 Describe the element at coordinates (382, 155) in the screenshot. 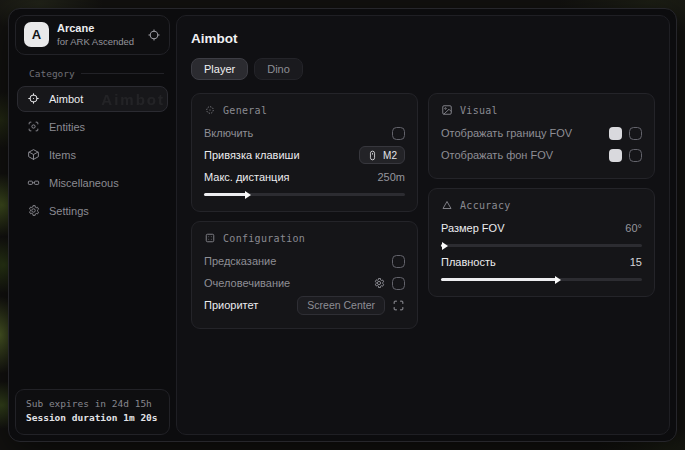

I see `keybind-button: M2` at that location.